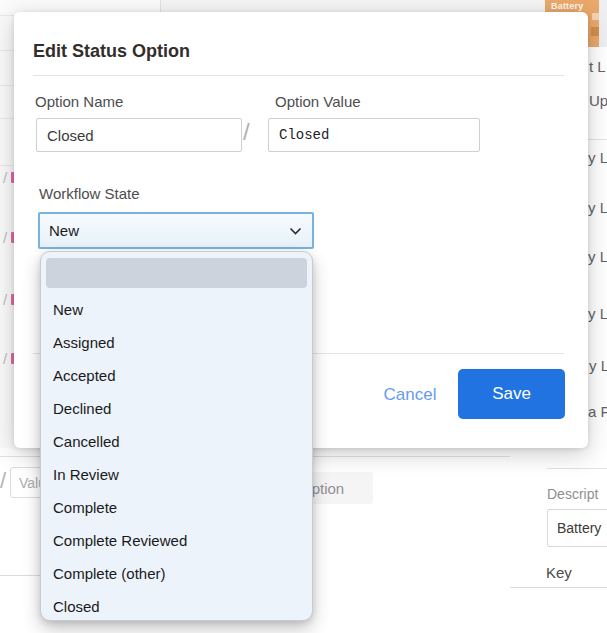 Image resolution: width=607 pixels, height=633 pixels. I want to click on dropdown-option: New, so click(176, 310).